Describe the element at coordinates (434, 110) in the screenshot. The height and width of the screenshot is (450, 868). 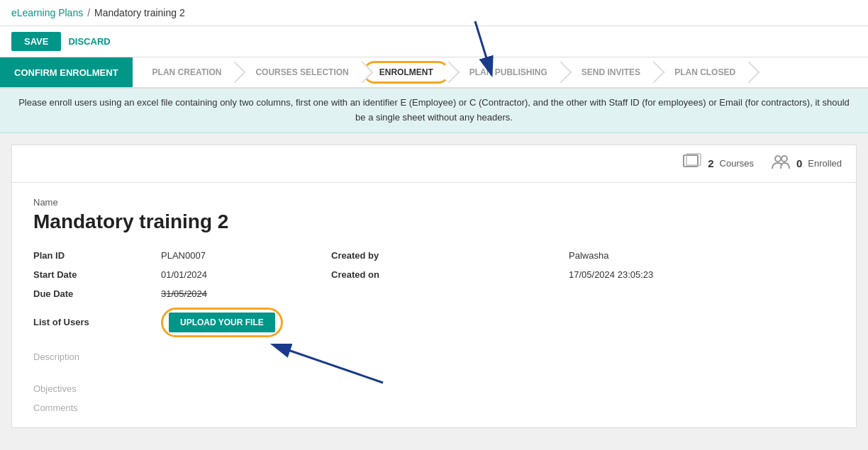
I see `info-message: Please enroll users using an excel file …` at that location.